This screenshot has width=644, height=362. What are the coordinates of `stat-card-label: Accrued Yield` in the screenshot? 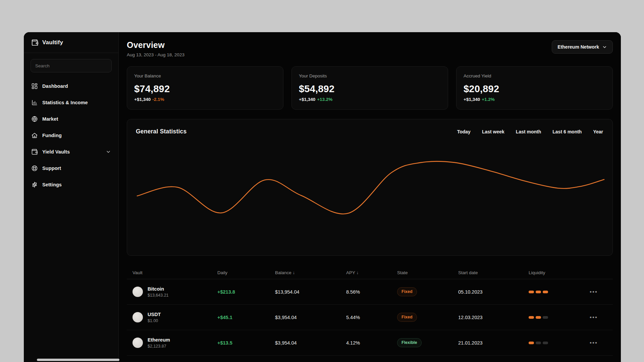 It's located at (535, 76).